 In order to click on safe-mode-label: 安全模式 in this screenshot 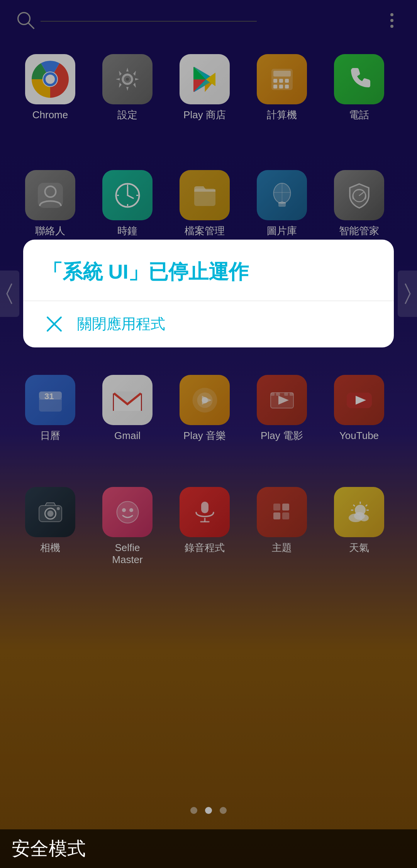, I will do `click(49, 849)`.